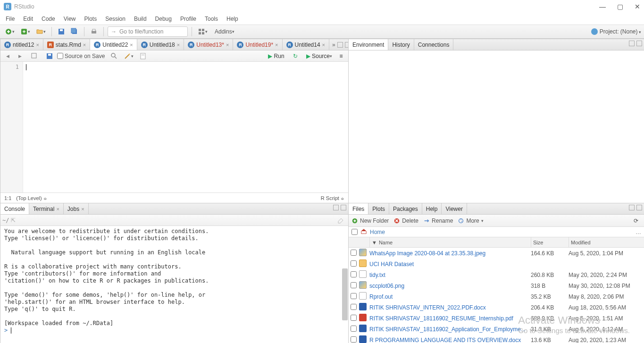 The height and width of the screenshot is (343, 644). Describe the element at coordinates (638, 232) in the screenshot. I see `breadcrumb-more: …` at that location.